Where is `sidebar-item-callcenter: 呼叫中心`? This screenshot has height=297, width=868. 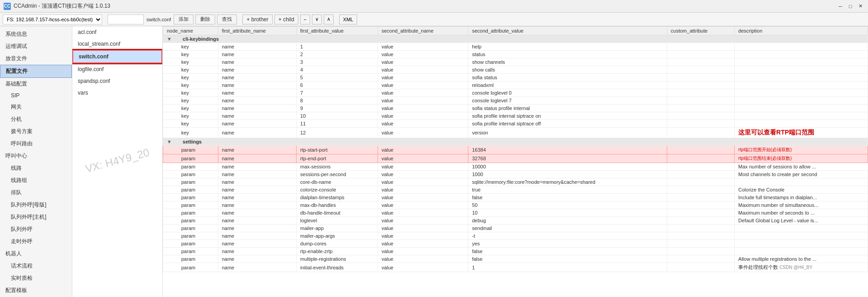
sidebar-item-callcenter: 呼叫中心 is located at coordinates (36, 156).